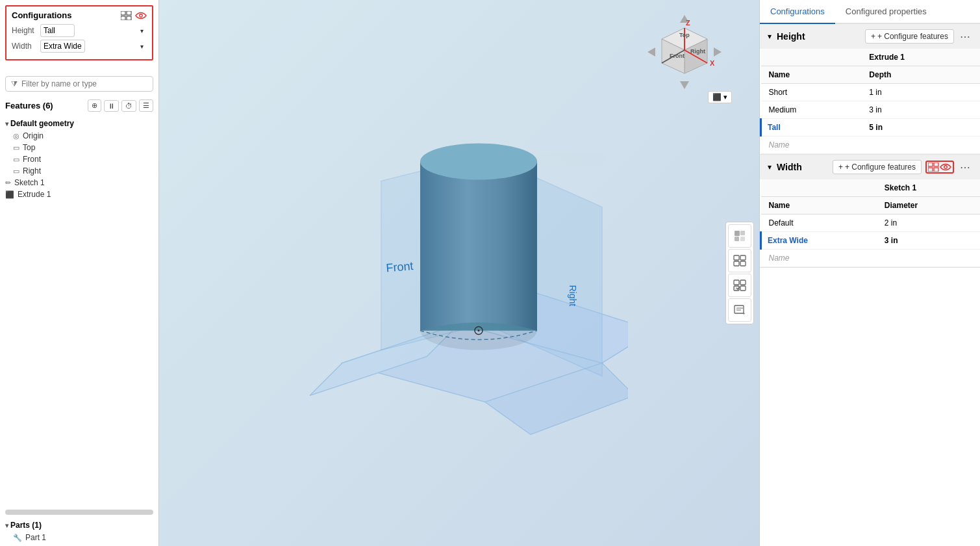  I want to click on height-short-depth: 1 in, so click(921, 92).